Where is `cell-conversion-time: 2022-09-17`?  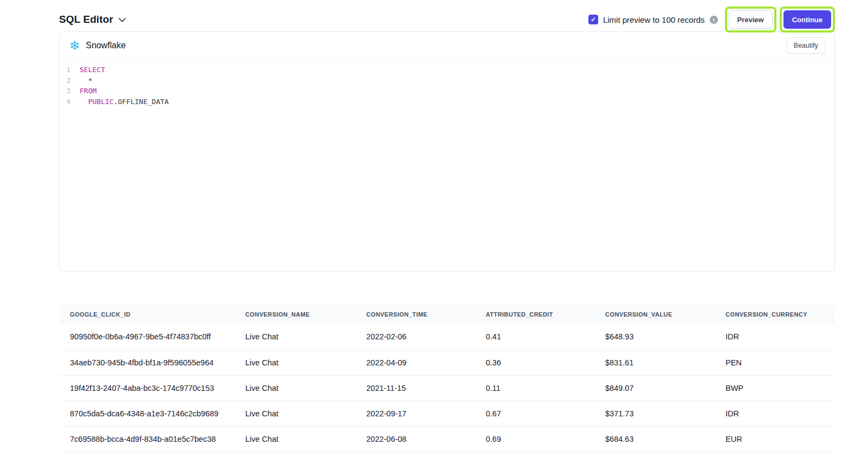 cell-conversion-time: 2022-09-17 is located at coordinates (415, 413).